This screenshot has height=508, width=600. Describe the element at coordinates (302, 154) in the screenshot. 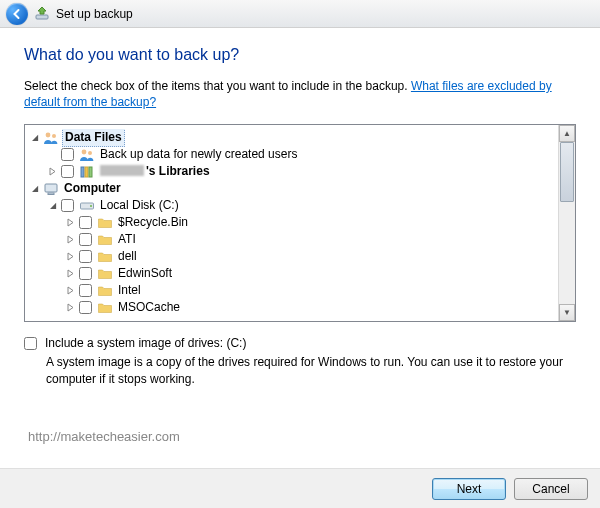

I see `tree-item-backup-new-users: ▷Back up data for newly created users` at that location.